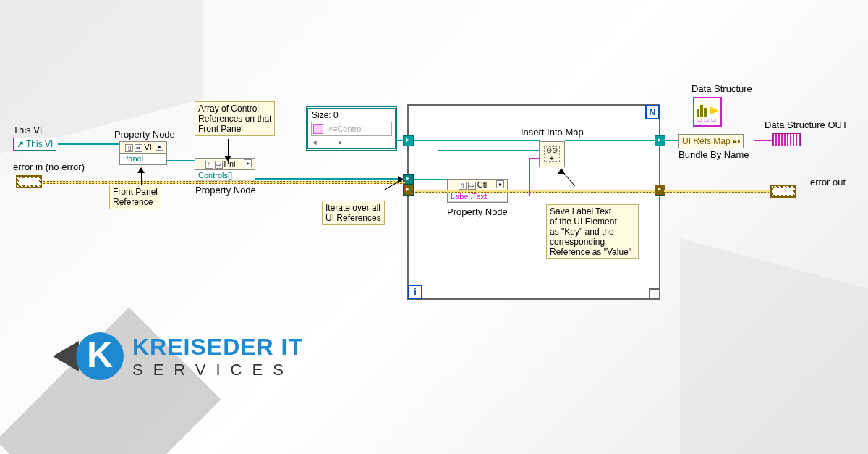  I want to click on logo-letter: K, so click(100, 356).